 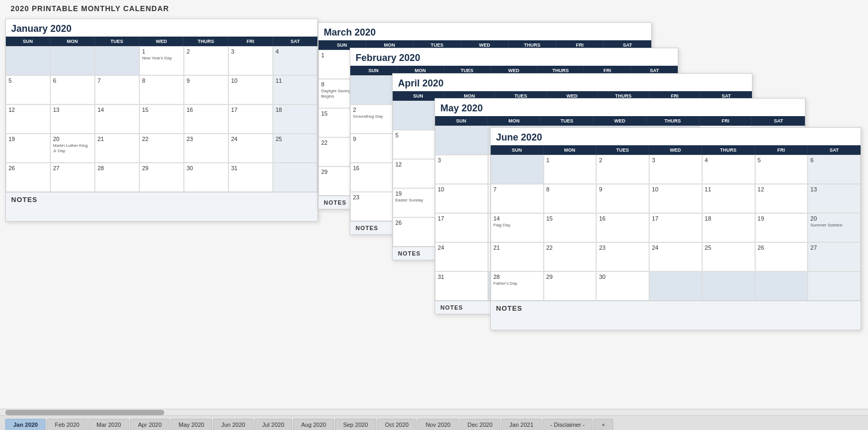 What do you see at coordinates (109, 424) in the screenshot?
I see `tab-mar-2020: Mar 2020` at bounding box center [109, 424].